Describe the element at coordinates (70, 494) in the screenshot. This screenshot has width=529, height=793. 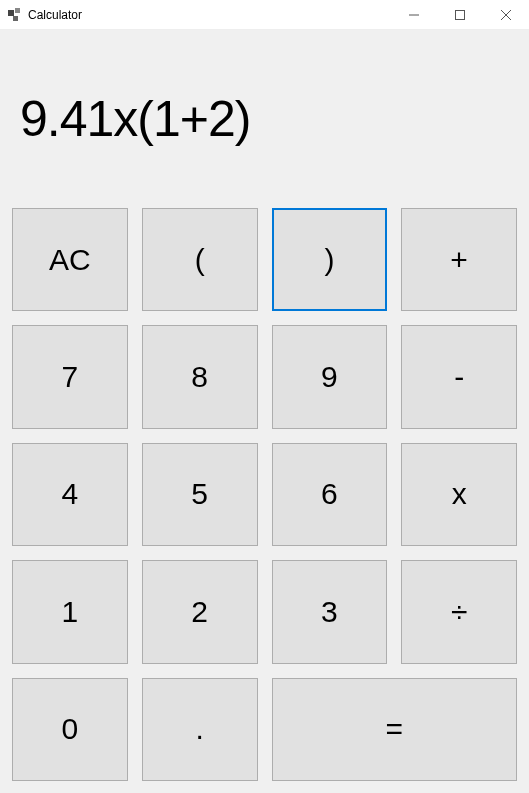
I see `four-button: 4` at that location.